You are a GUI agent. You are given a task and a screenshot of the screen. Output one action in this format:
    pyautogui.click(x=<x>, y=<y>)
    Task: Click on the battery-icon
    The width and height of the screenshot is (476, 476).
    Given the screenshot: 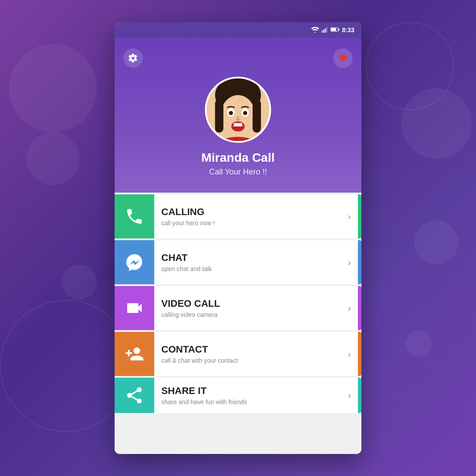 What is the action you would take?
    pyautogui.click(x=335, y=30)
    